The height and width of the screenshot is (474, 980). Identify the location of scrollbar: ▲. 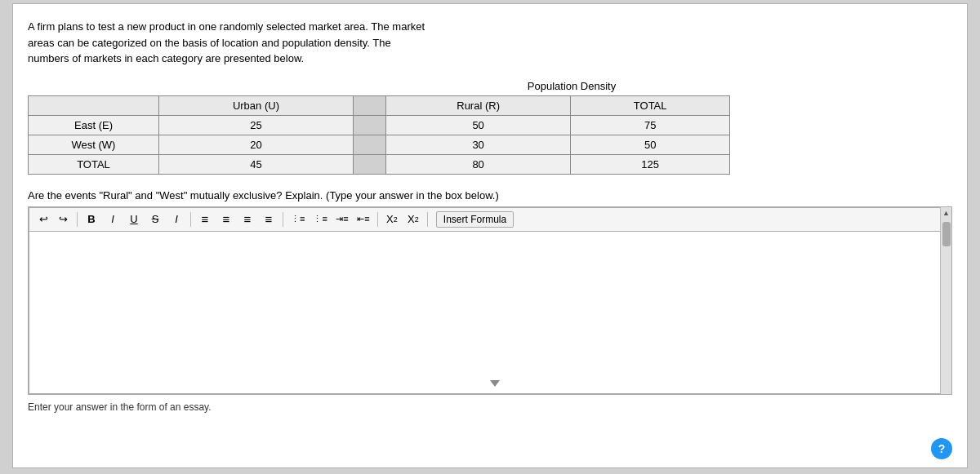
(946, 300).